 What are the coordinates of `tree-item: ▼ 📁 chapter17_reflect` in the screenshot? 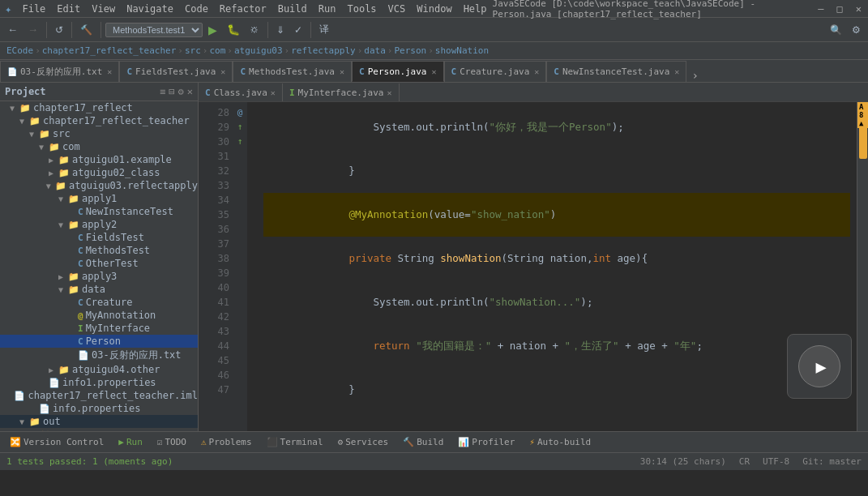 It's located at (99, 108).